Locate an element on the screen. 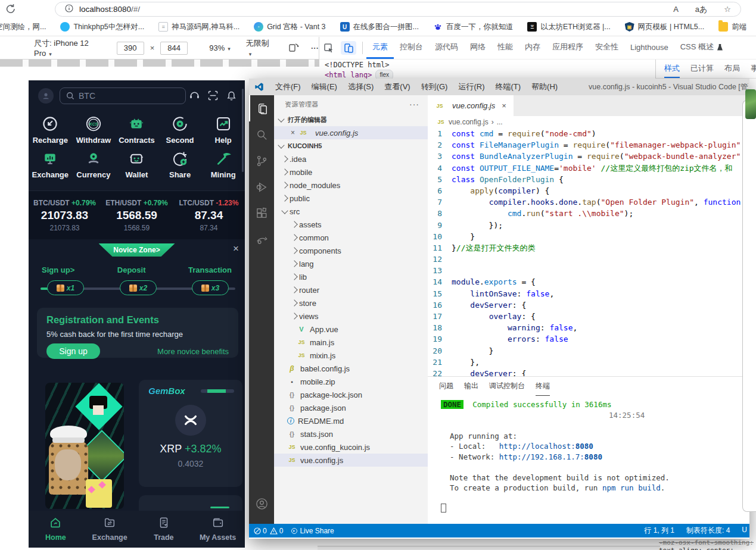 The image size is (756, 550). tree-folder-lang: lang is located at coordinates (351, 264).